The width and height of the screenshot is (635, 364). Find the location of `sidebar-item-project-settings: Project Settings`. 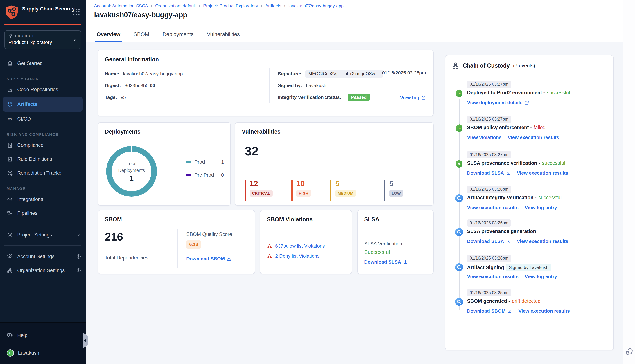

sidebar-item-project-settings: Project Settings is located at coordinates (43, 235).